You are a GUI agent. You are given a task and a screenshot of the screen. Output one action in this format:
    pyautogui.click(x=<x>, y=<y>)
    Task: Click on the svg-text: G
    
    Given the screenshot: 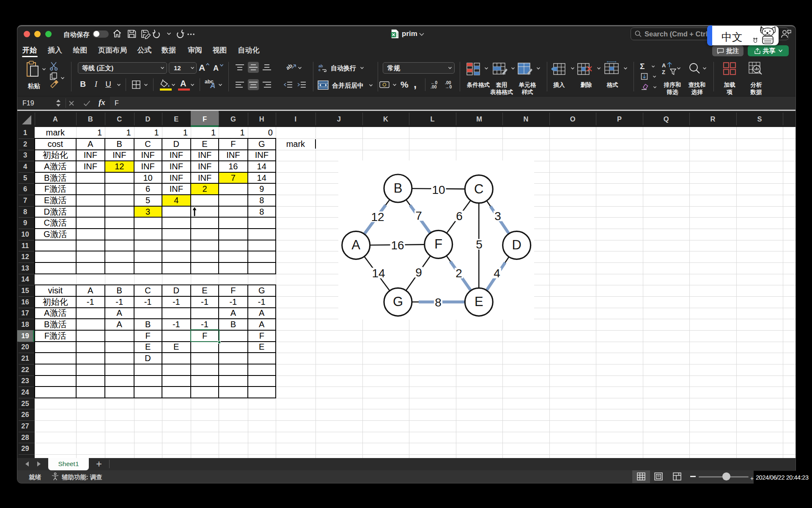 What is the action you would take?
    pyautogui.click(x=398, y=301)
    